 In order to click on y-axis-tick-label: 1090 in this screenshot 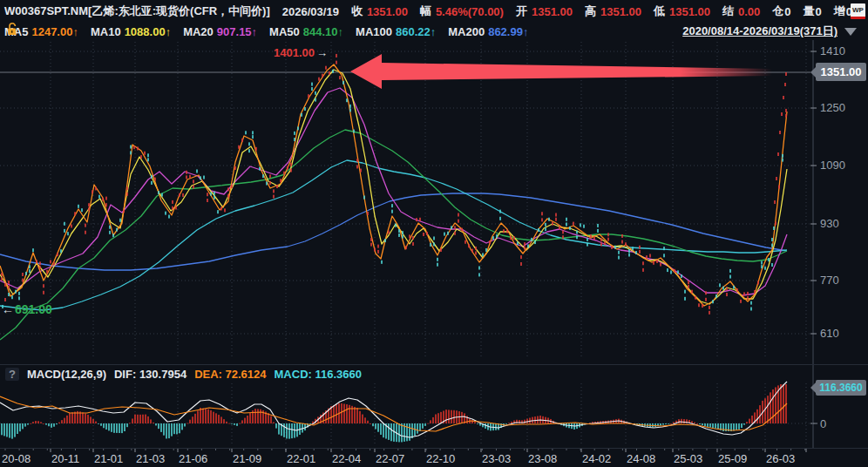, I will do `click(833, 166)`.